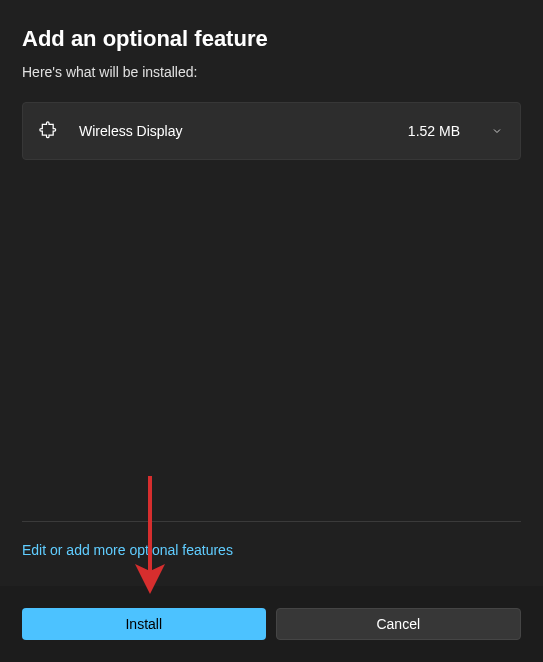 Image resolution: width=543 pixels, height=662 pixels. Describe the element at coordinates (434, 131) in the screenshot. I see `feature-size-label: 1.52 MB` at that location.